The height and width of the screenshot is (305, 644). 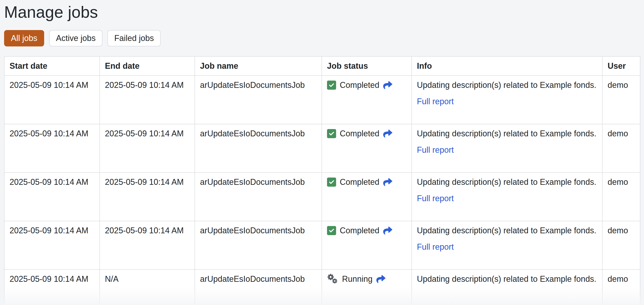 I want to click on page-title: Manage jobs, so click(x=324, y=12).